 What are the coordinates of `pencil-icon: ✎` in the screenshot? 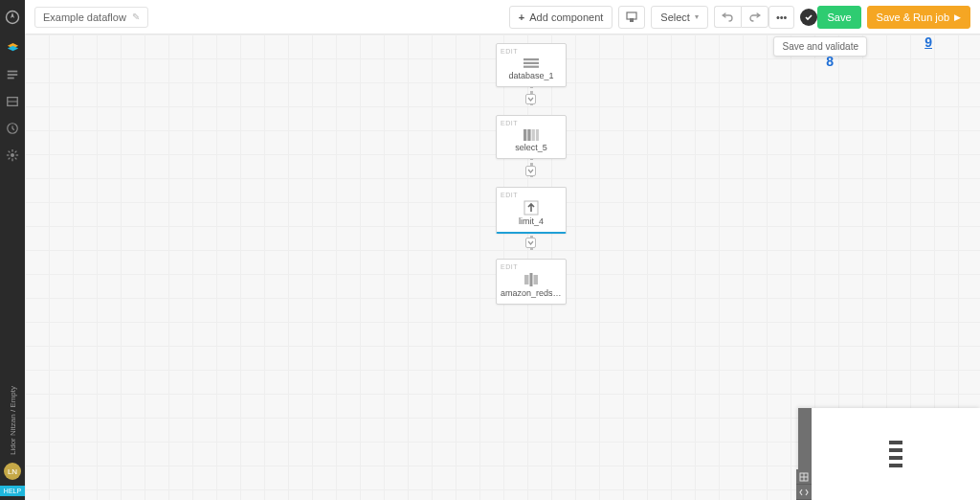 It's located at (136, 17).